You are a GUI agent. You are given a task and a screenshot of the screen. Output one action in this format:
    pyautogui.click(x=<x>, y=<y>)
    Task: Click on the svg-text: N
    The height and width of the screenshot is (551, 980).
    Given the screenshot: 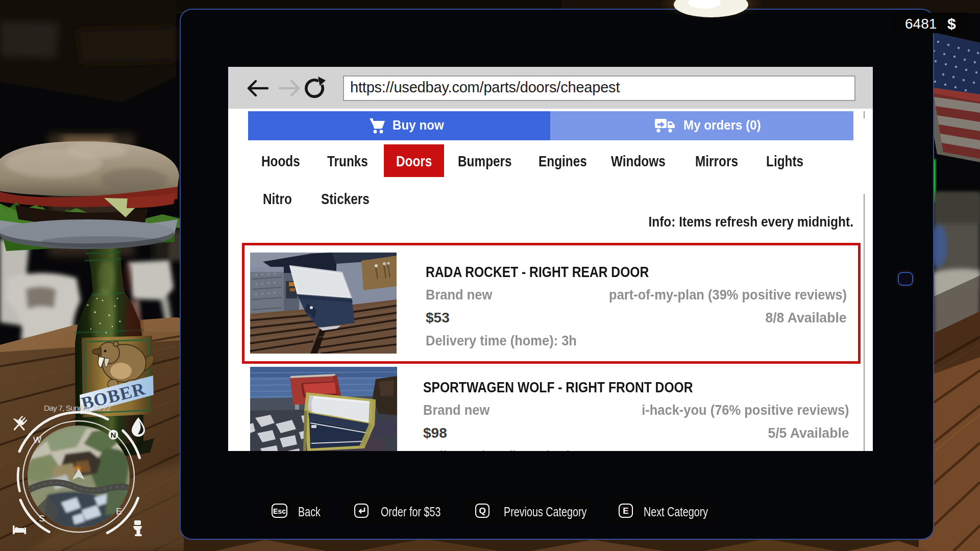 What is the action you would take?
    pyautogui.click(x=113, y=435)
    